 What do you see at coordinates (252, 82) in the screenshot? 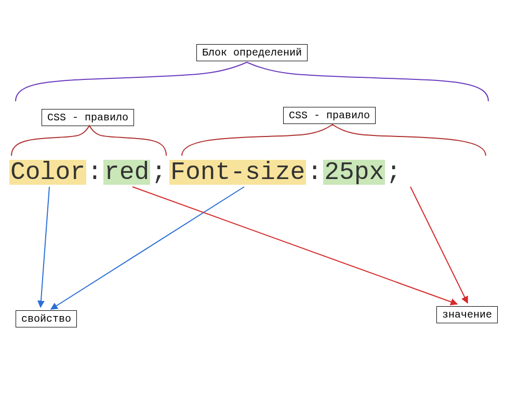
I see `brace-block-icon` at bounding box center [252, 82].